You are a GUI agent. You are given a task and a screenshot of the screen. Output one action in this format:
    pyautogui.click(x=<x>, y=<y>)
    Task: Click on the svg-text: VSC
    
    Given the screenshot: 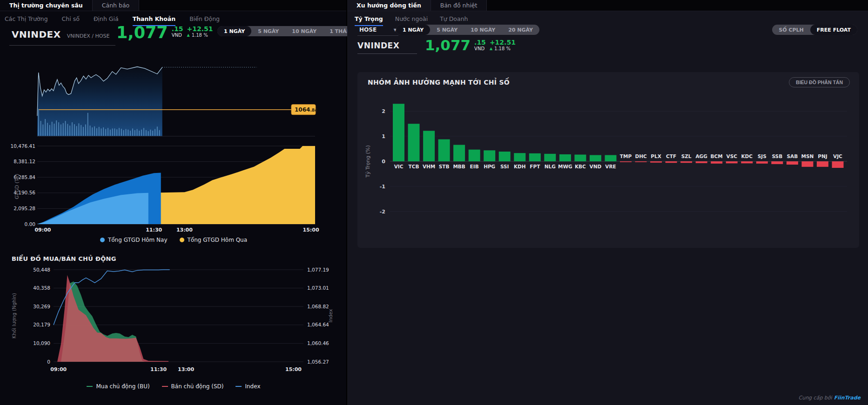 What is the action you would take?
    pyautogui.click(x=732, y=156)
    